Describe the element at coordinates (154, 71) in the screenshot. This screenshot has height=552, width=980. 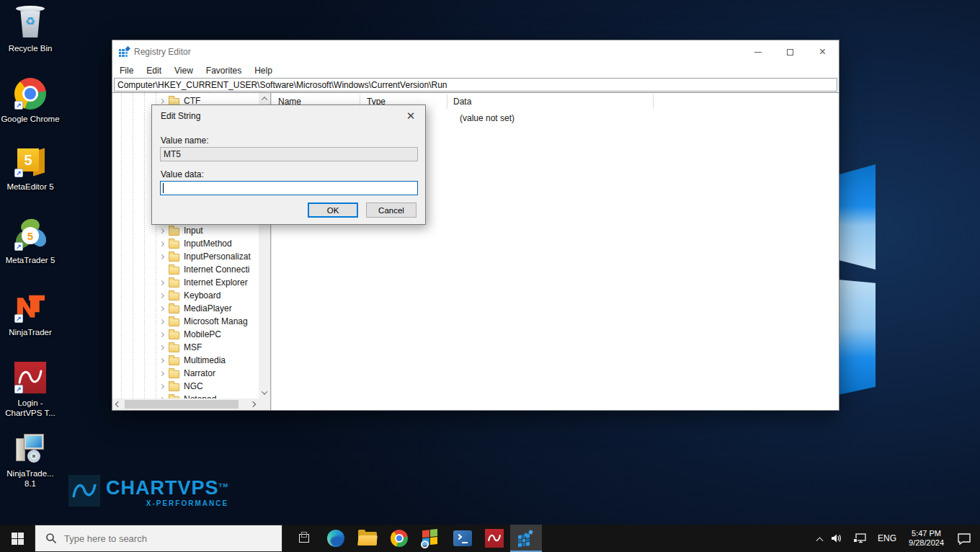
I see `menu-edit: Edit` at that location.